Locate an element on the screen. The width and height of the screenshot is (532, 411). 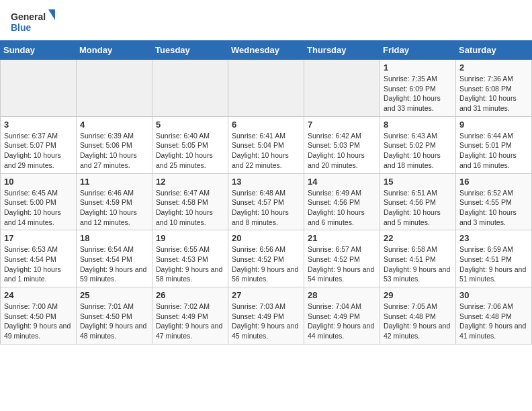
day-info: Sunrise: 6:40 AM Sunset: 5:05 PM Dayligh… is located at coordinates (190, 150).